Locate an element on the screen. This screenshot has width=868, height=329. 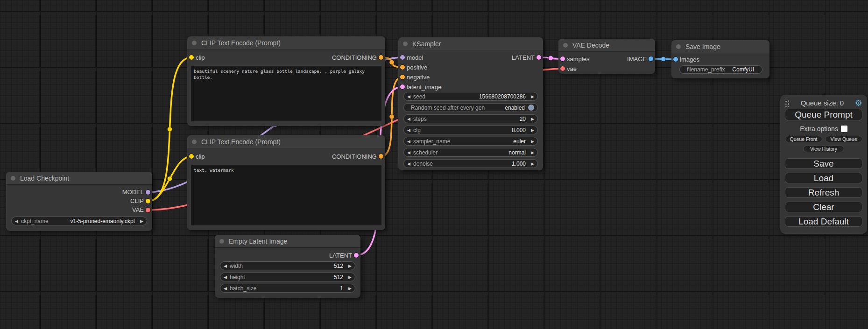
refresh-button: Refresh is located at coordinates (824, 192).